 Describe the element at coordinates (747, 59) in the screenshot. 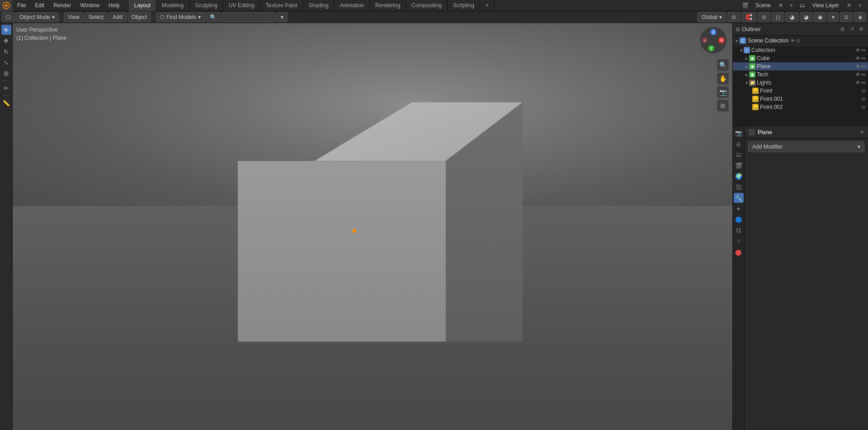

I see `cube-arrow: ▸` at that location.